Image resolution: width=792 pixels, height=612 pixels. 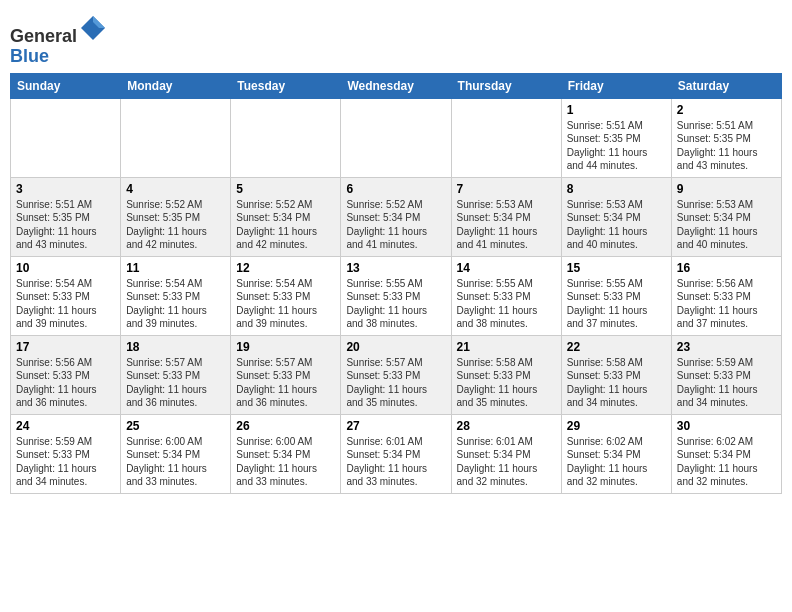 What do you see at coordinates (286, 189) in the screenshot?
I see `day-number: 5` at bounding box center [286, 189].